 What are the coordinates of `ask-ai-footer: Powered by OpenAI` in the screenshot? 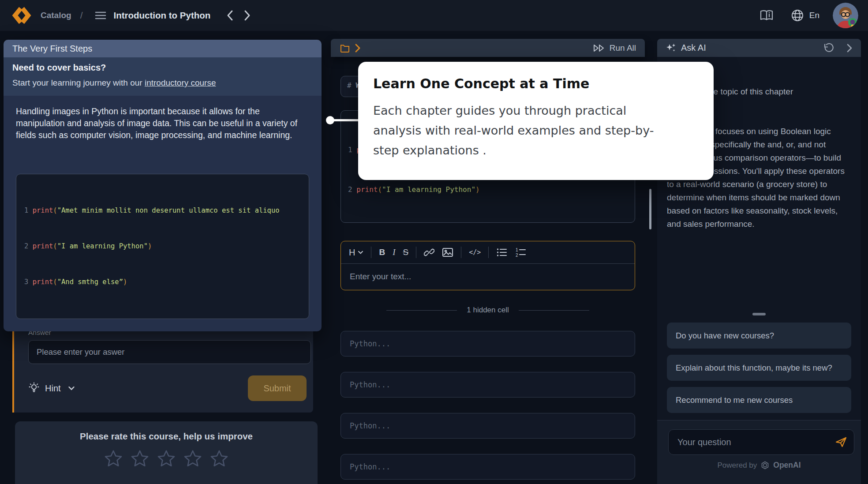 It's located at (759, 452).